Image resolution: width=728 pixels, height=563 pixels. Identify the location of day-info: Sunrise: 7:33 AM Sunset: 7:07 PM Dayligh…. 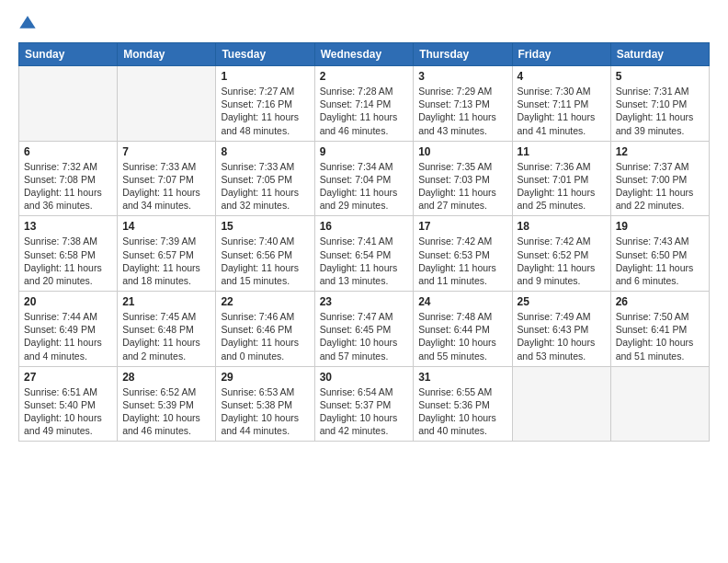
(166, 186).